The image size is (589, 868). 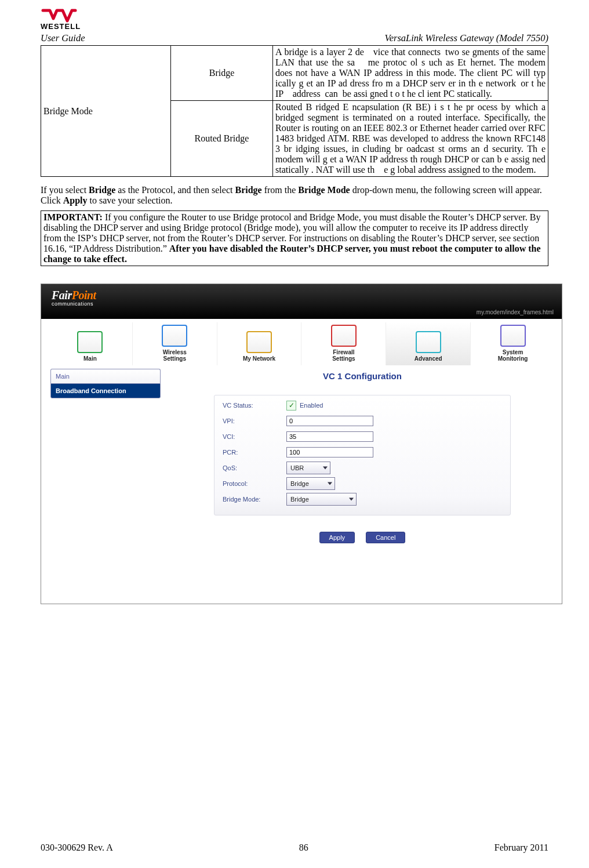 I want to click on qos-label: QoS:, so click(x=254, y=468).